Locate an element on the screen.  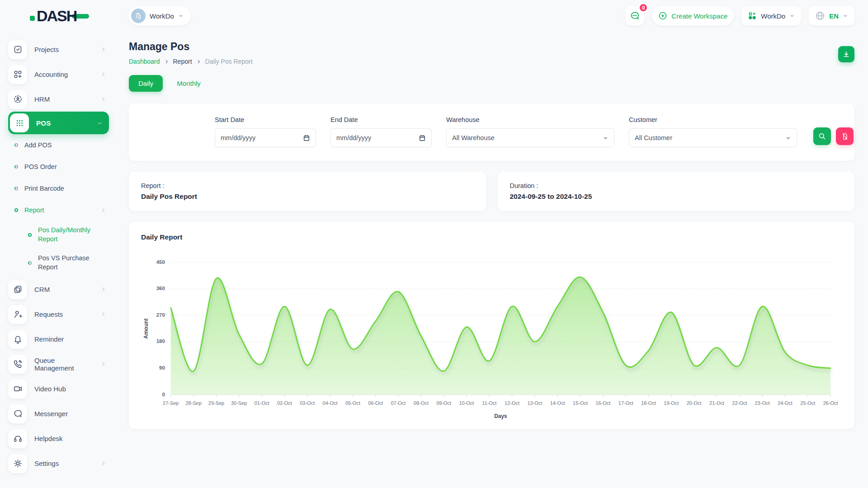
sidebar-item-pos: POS is located at coordinates (59, 123).